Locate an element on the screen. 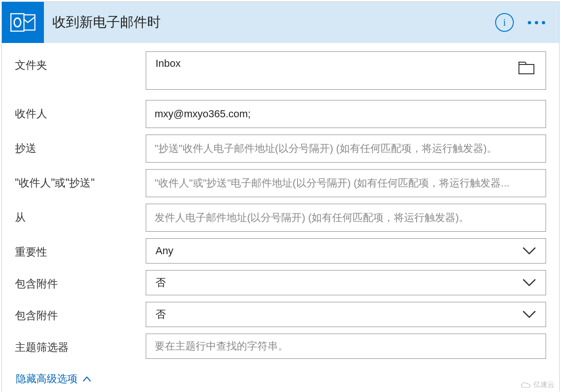 The height and width of the screenshot is (392, 561). label-to-or-cc: "收件人"或"抄送" is located at coordinates (80, 179).